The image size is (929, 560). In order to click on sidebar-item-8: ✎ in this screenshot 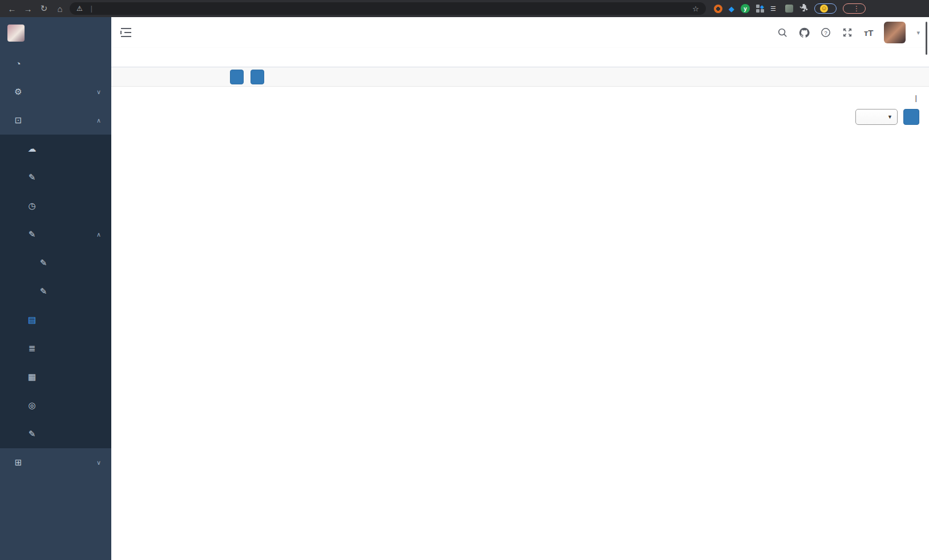, I will do `click(56, 291)`.